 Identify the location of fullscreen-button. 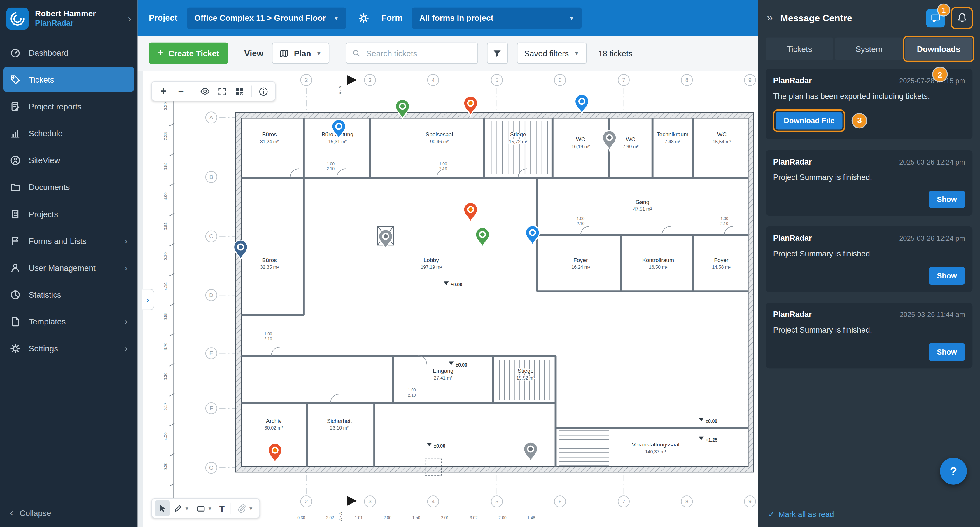
(222, 91).